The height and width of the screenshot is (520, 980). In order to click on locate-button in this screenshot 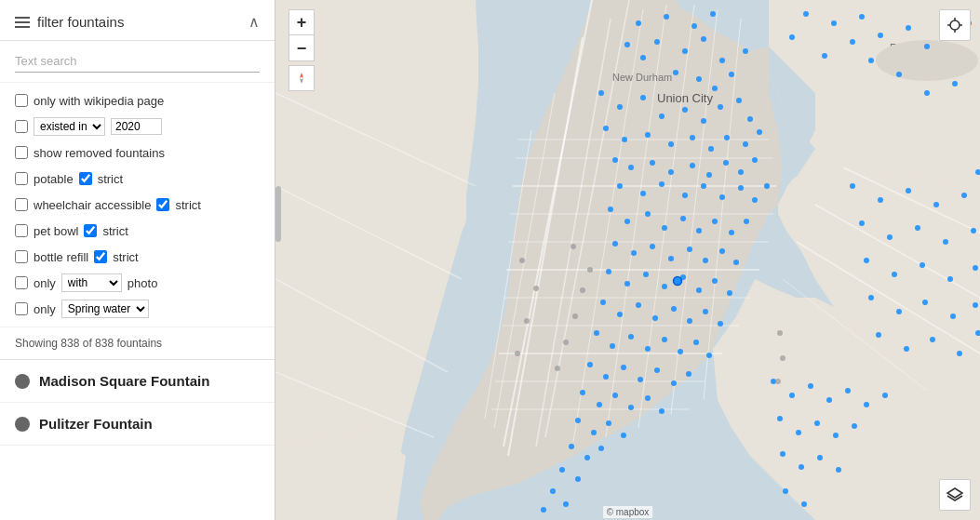, I will do `click(955, 25)`.